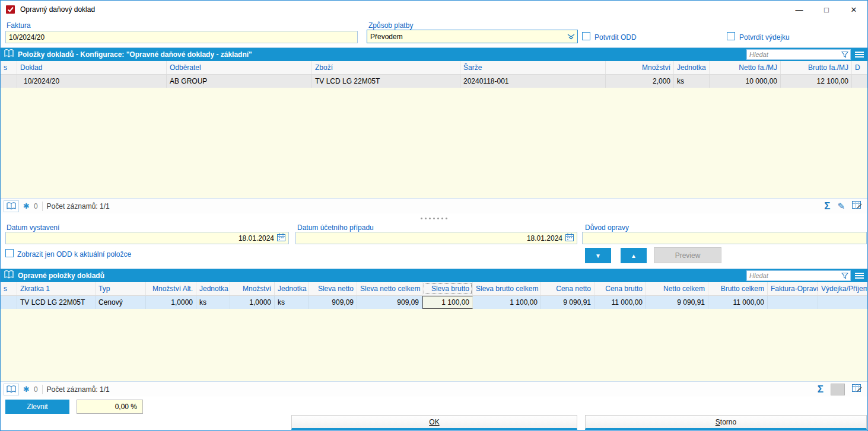  I want to click on grid2-cell-jednotka-alt: ks, so click(214, 302).